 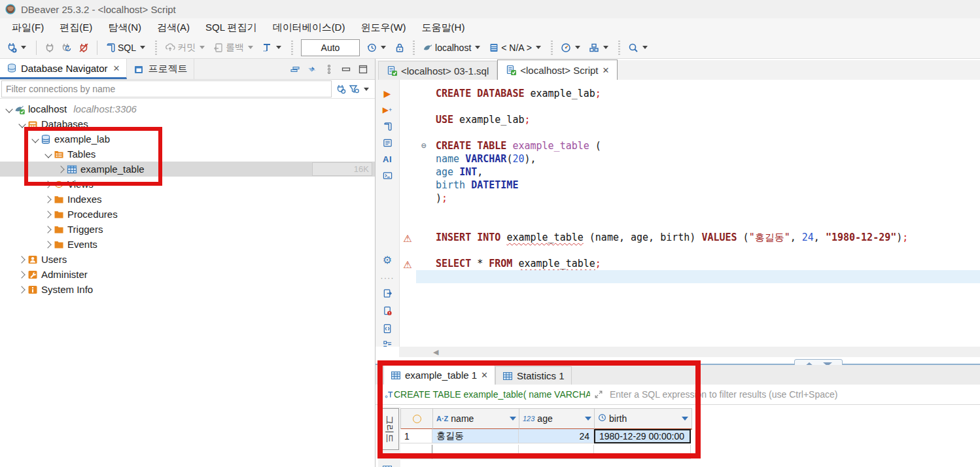 I want to click on dashboard-button, so click(x=572, y=48).